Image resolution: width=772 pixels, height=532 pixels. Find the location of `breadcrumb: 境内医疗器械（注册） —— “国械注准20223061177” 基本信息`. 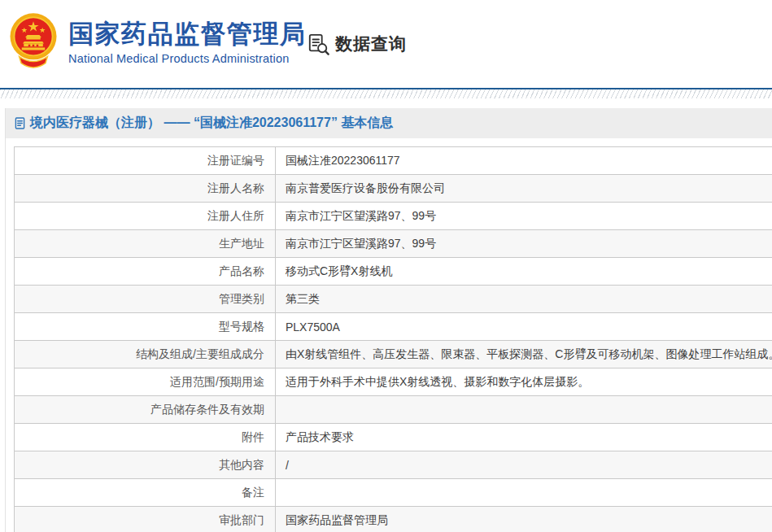

breadcrumb: 境内医疗器械（注册） —— “国械注准20223061177” 基本信息 is located at coordinates (389, 124).